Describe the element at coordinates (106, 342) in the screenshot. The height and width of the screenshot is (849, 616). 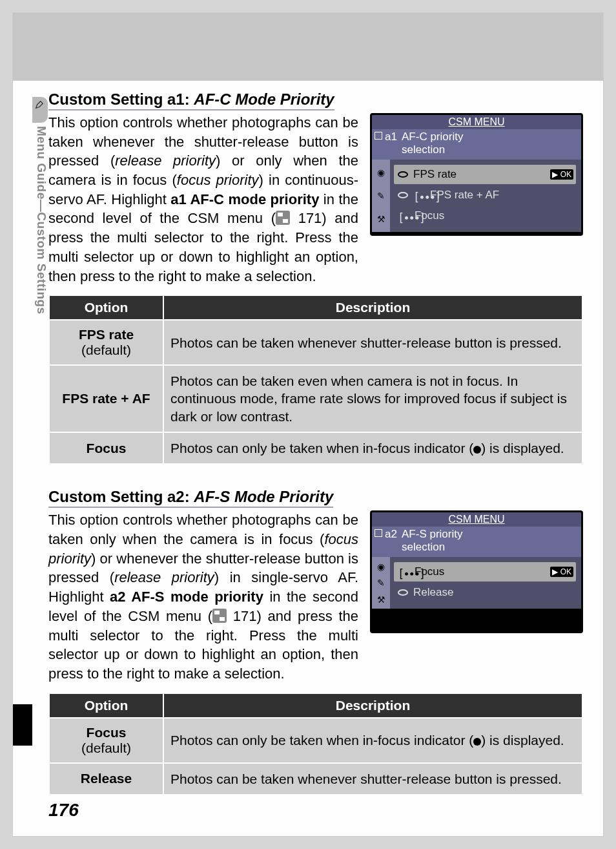
I see `option-cell: FPS rate(default)` at that location.